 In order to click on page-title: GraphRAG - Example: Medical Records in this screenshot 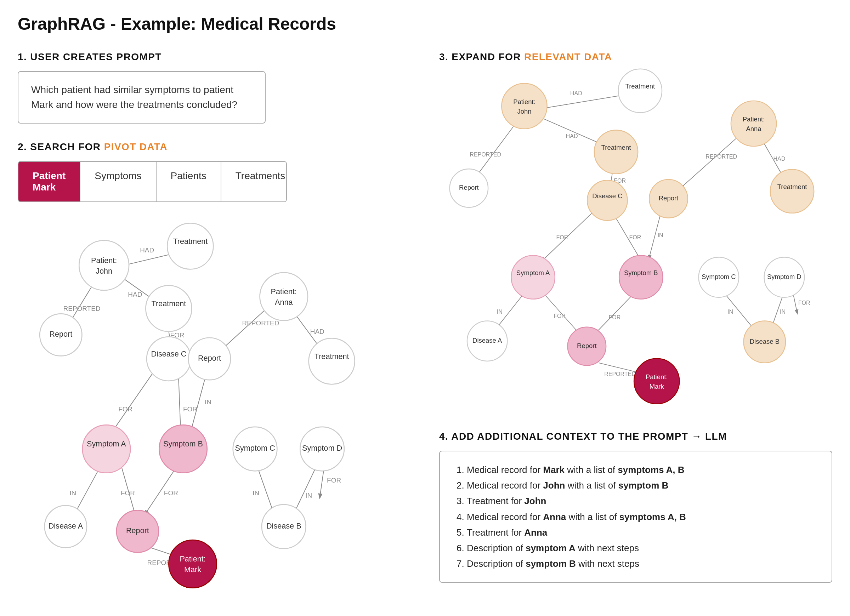, I will do `click(425, 24)`.